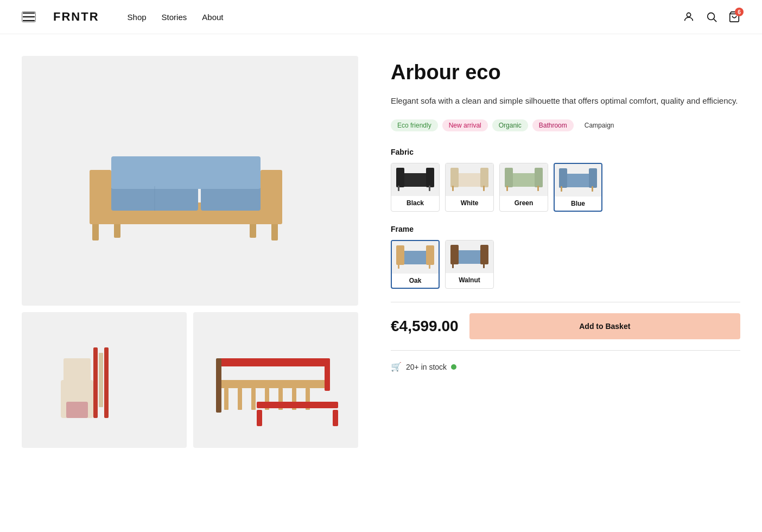 The width and height of the screenshot is (762, 532). I want to click on site-logo: FRNTR, so click(76, 17).